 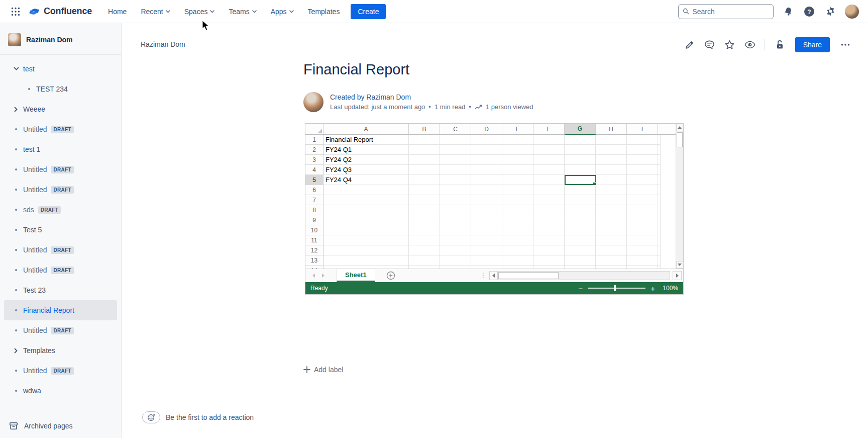 I want to click on horizontal-scroll-thumb, so click(x=528, y=276).